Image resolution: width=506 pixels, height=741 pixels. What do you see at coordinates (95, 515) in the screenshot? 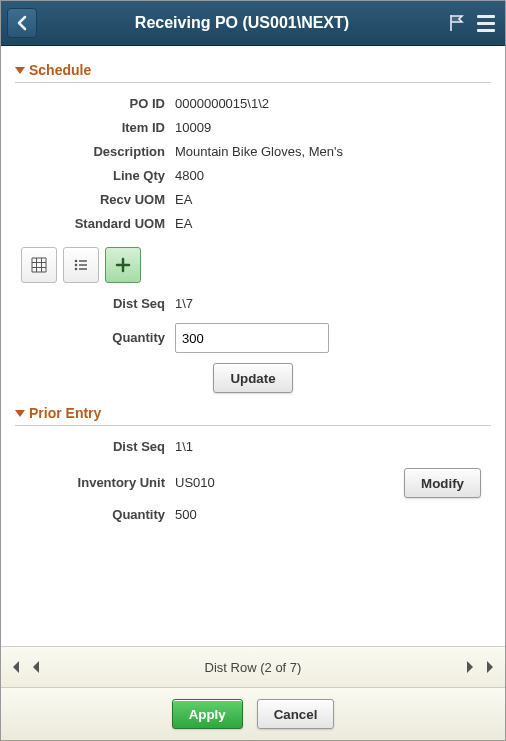
I see `label-prior-quantity: Quantity` at bounding box center [95, 515].